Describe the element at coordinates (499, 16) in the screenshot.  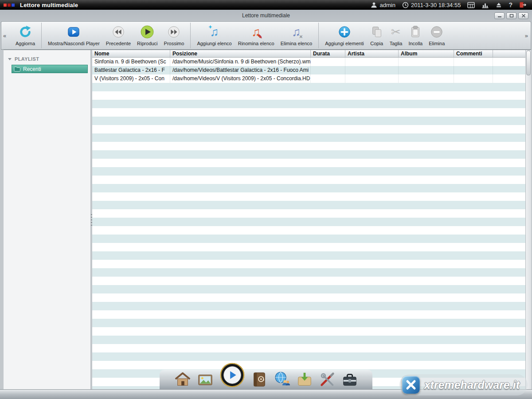
I see `minimize-button` at that location.